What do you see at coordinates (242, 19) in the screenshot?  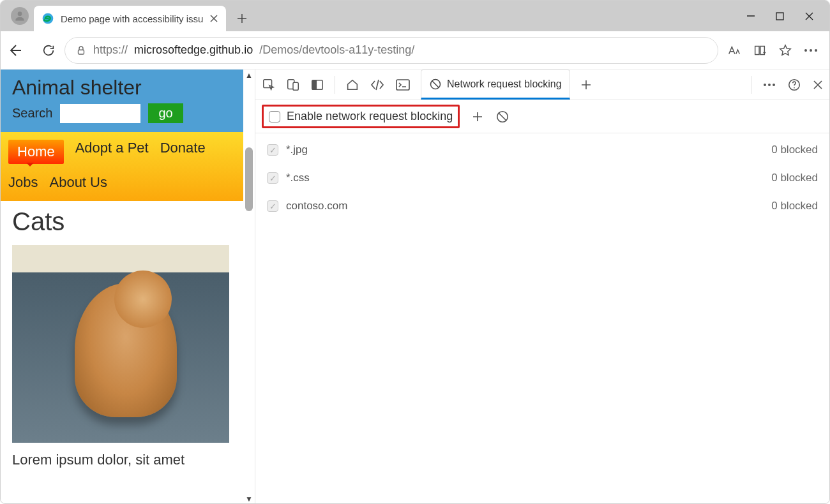 I see `new-tab-button` at bounding box center [242, 19].